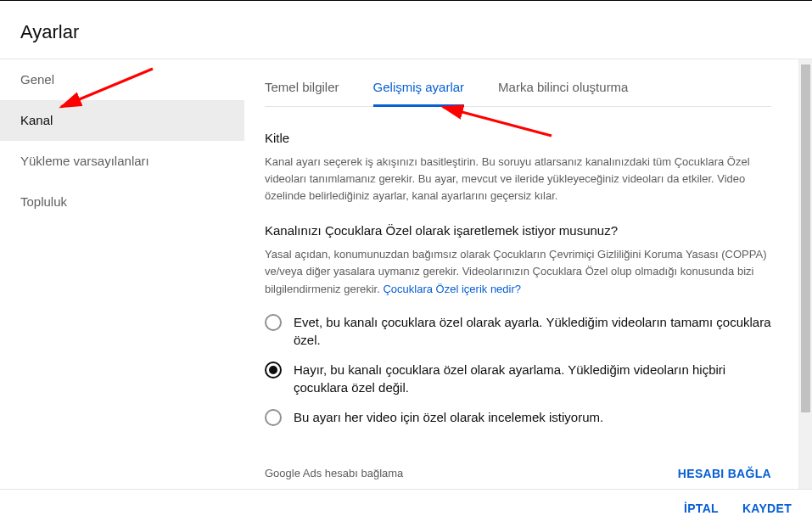  I want to click on dialog-footer: İPTAL KAYDET, so click(406, 507).